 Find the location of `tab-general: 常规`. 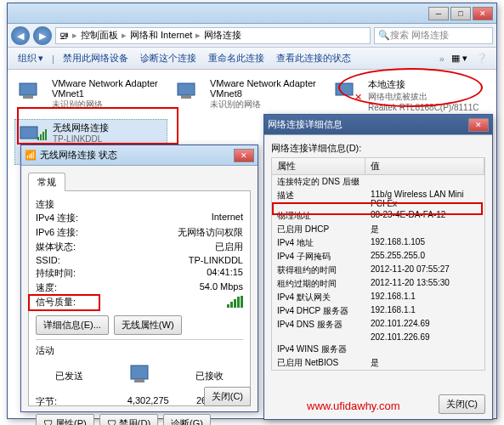

tab-general: 常规 is located at coordinates (47, 182).